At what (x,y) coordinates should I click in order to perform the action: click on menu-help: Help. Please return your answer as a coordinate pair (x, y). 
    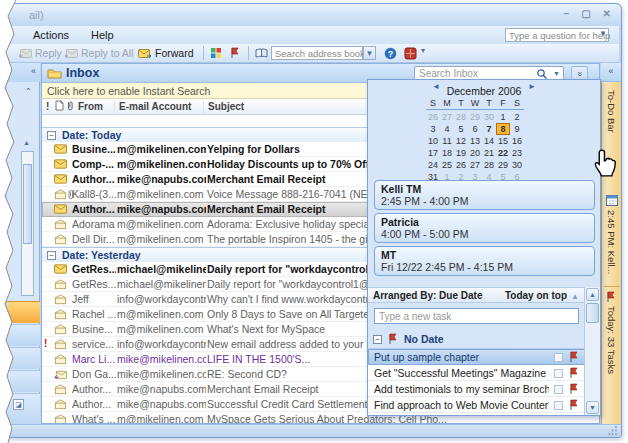
    Looking at the image, I should click on (102, 35).